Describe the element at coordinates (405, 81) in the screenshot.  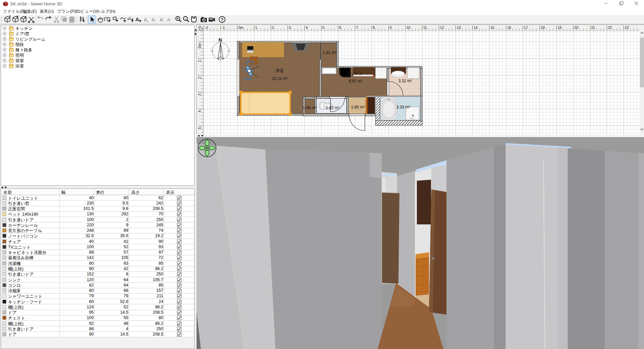
I see `svg-text: 3.32 m²` at that location.